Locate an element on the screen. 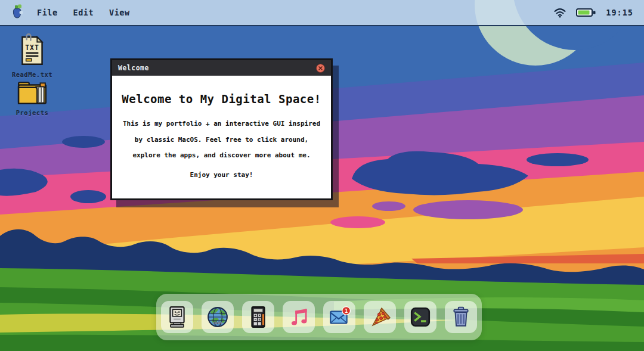 The image size is (644, 351). window-title: Welcome is located at coordinates (134, 68).